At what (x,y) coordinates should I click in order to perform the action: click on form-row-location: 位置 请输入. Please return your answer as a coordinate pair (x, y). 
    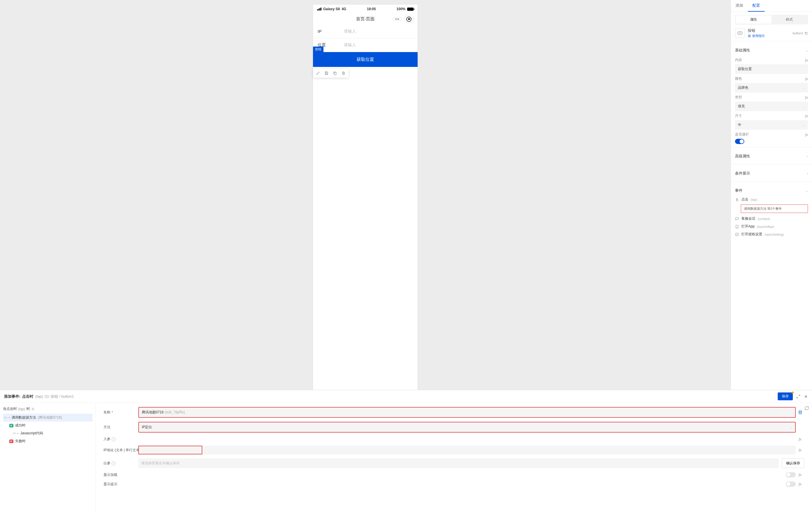
    Looking at the image, I should click on (365, 45).